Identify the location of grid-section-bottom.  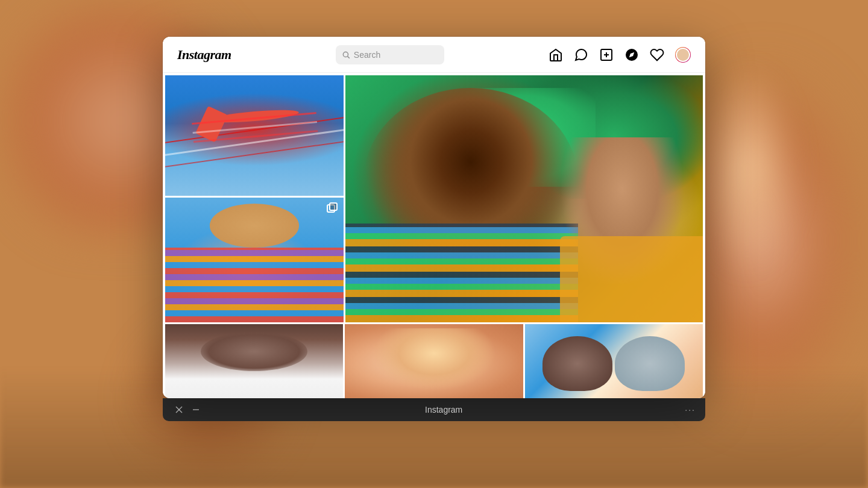
(434, 361).